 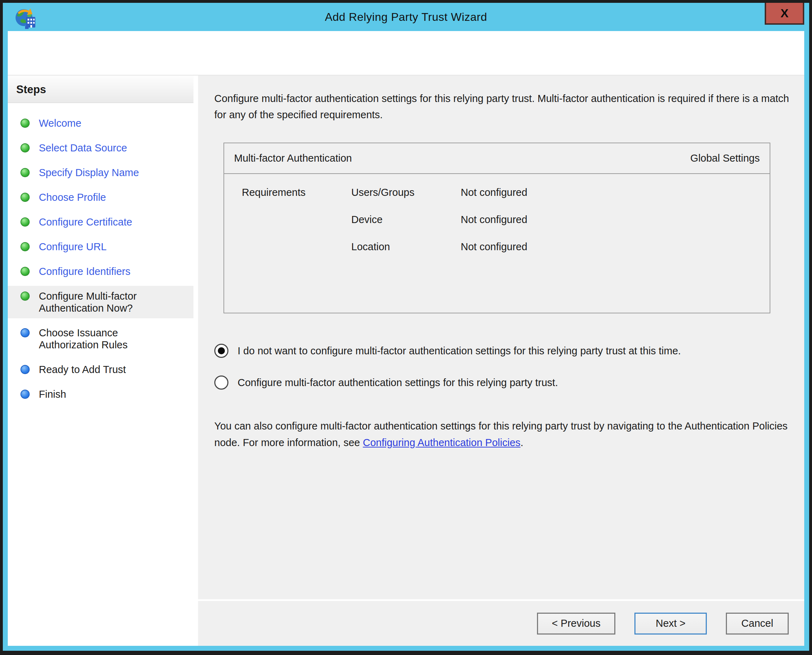 What do you see at coordinates (504, 434) in the screenshot?
I see `footnote-text: You can also configure multi-factor auth…` at bounding box center [504, 434].